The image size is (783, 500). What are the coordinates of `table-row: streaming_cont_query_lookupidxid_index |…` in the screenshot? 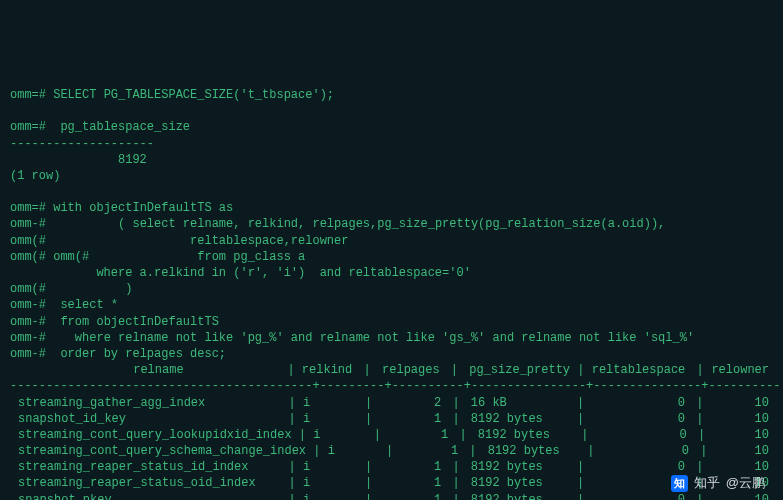 It's located at (392, 435).